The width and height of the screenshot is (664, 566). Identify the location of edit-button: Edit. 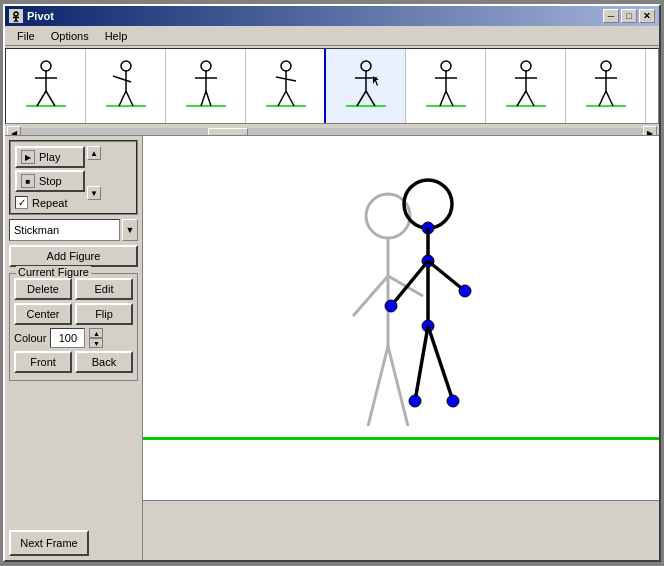
(104, 289).